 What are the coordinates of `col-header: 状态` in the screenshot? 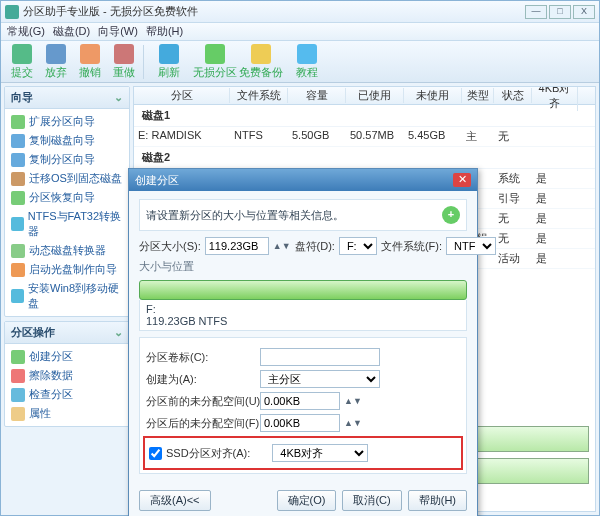 It's located at (513, 96).